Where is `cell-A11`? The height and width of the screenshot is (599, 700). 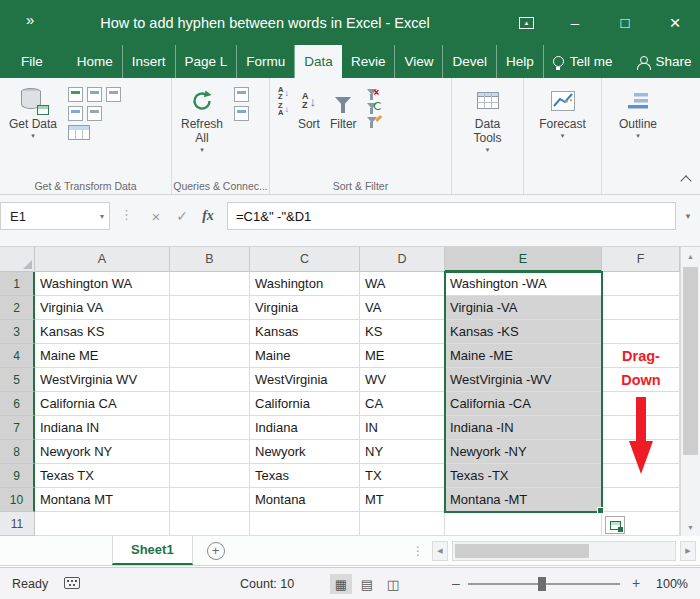
cell-A11 is located at coordinates (102, 524).